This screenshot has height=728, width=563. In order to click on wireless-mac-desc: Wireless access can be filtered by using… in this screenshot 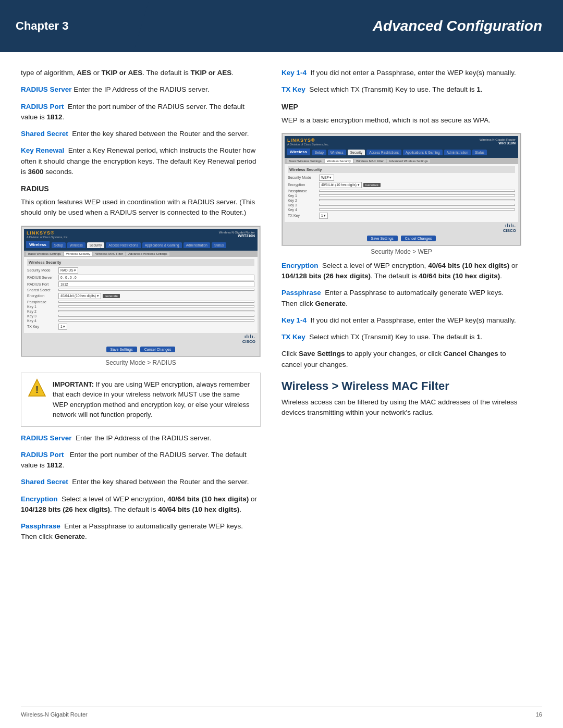, I will do `click(401, 408)`.